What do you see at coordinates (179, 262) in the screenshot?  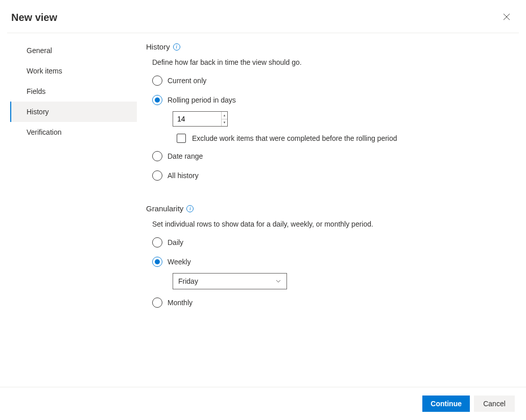 I see `radio-label: Weekly` at bounding box center [179, 262].